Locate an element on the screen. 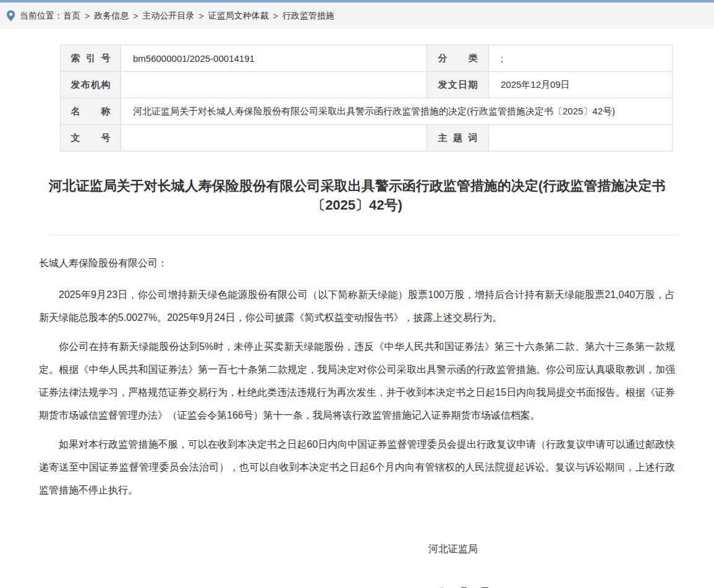 This screenshot has width=714, height=588. table-row: 发布机构 发文日期 2025年12月09日 is located at coordinates (367, 85).